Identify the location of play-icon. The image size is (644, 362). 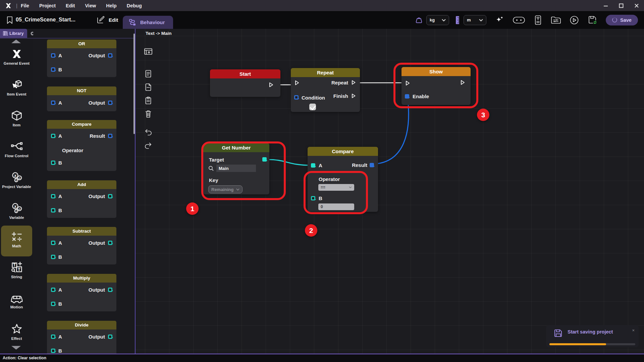
(574, 20).